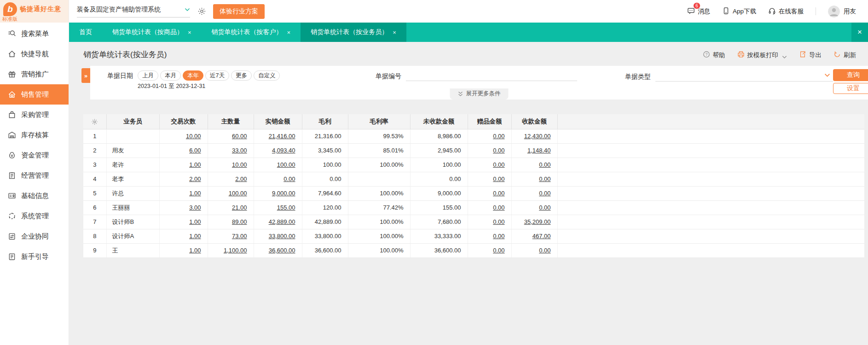 This screenshot has width=868, height=345. What do you see at coordinates (534, 150) in the screenshot?
I see `value-link-cell: 1,148.40` at bounding box center [534, 150].